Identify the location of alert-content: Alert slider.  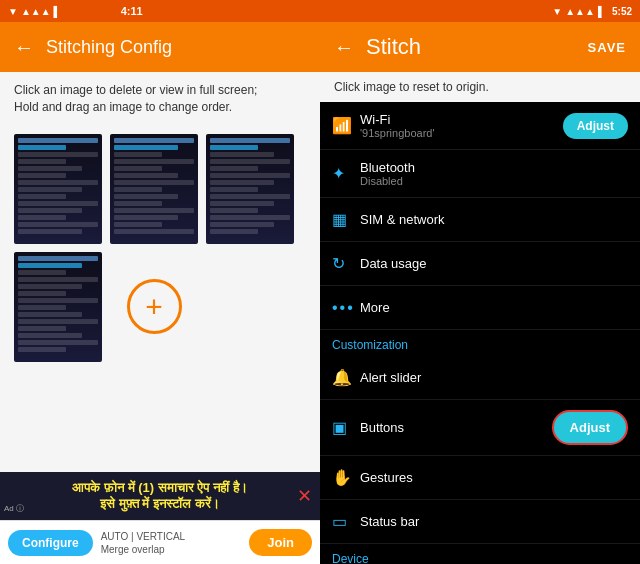
(494, 378).